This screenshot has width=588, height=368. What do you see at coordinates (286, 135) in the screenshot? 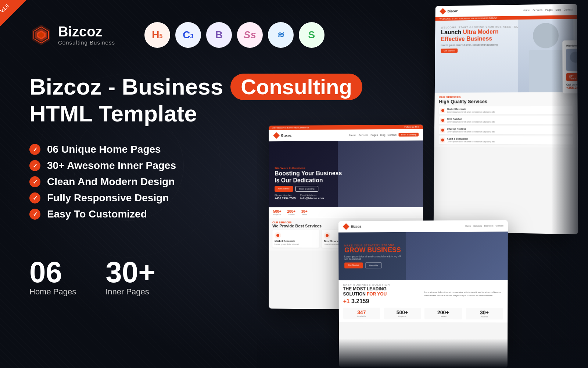
I see `mock2-logo-text: Bizcoz` at bounding box center [286, 135].